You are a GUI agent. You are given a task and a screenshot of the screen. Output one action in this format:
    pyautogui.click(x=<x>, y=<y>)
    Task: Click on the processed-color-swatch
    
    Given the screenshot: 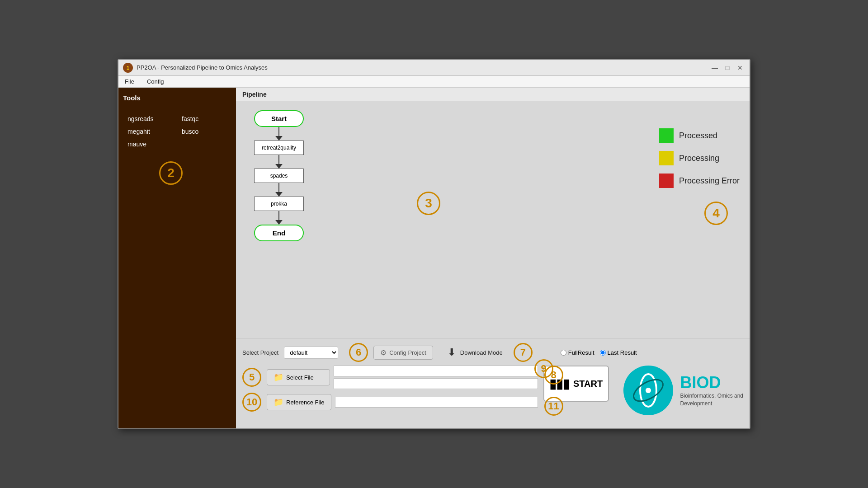 What is the action you would take?
    pyautogui.click(x=666, y=136)
    